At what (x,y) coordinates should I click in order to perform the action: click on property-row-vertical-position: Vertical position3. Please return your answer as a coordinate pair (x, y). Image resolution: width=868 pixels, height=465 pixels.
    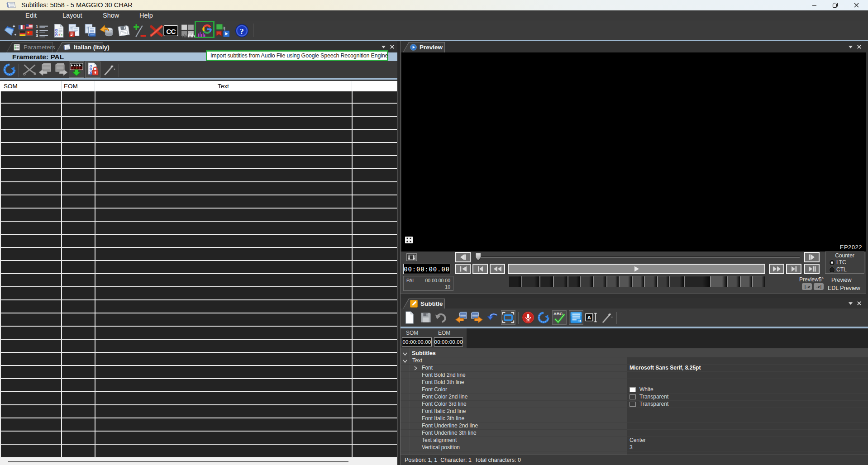
    Looking at the image, I should click on (634, 448).